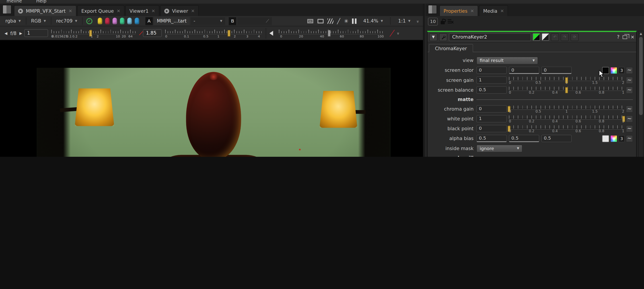  Describe the element at coordinates (346, 21) in the screenshot. I see `roi-gear-icon: ✳` at that location.